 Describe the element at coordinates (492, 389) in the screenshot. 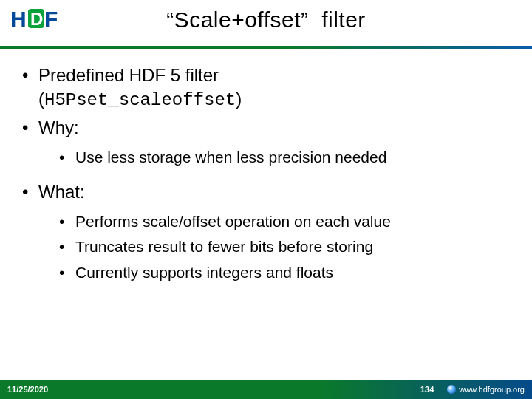

I see `footer-org-text: www.hdfgroup.org` at that location.